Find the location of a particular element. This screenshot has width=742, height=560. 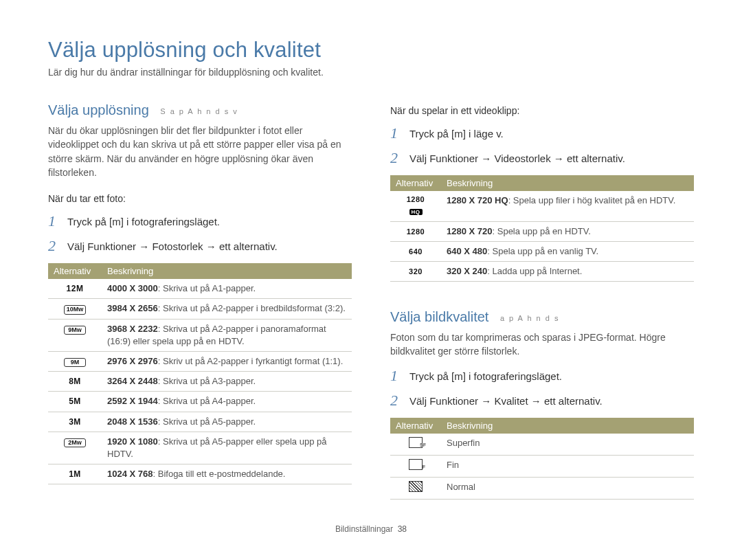

size-icon: 8M is located at coordinates (75, 381).